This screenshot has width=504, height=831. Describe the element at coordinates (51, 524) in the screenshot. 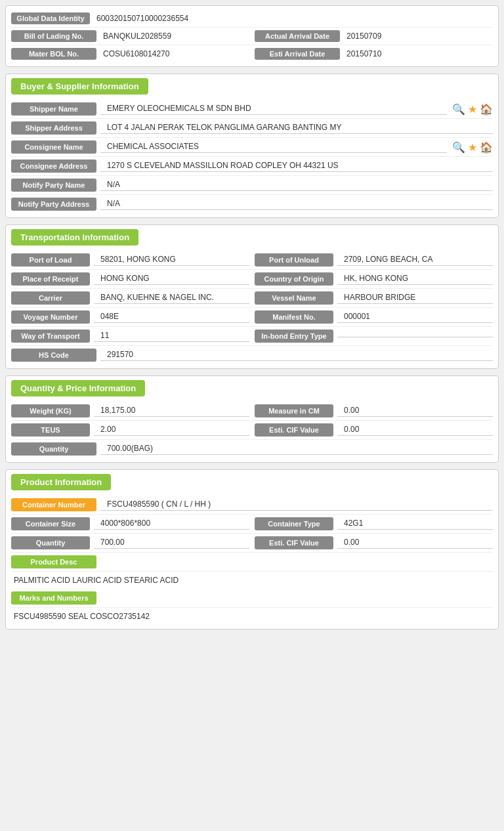

I see `container-size-label: Container Size` at that location.